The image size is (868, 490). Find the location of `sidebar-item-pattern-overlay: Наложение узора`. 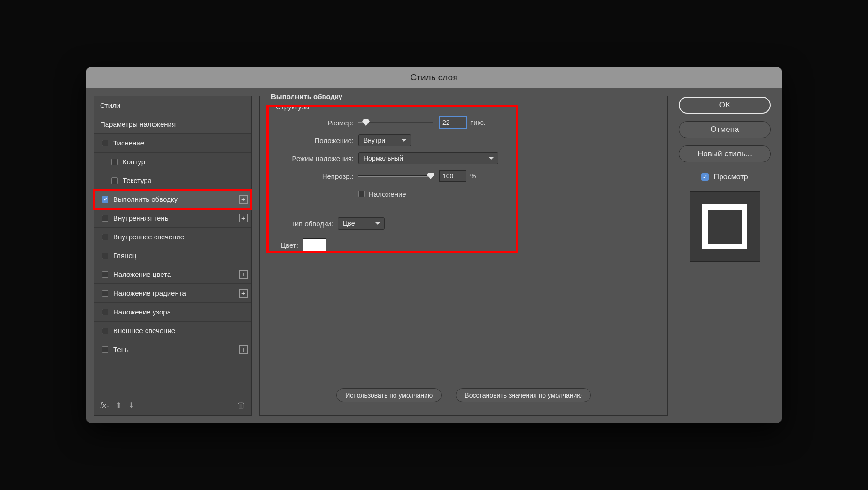

sidebar-item-pattern-overlay: Наложение узора is located at coordinates (173, 312).